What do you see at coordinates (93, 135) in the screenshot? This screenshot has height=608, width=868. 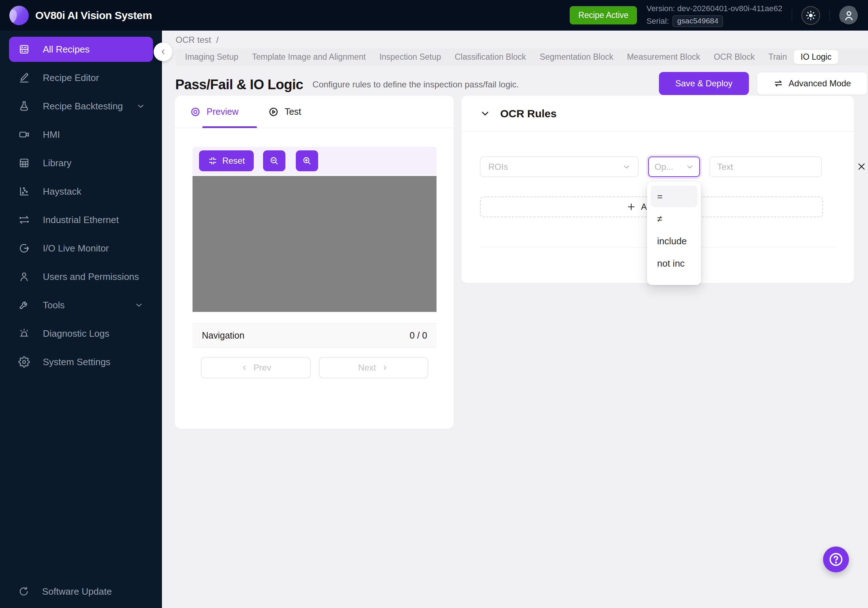 I see `sidebar-item-label: HMI` at bounding box center [93, 135].